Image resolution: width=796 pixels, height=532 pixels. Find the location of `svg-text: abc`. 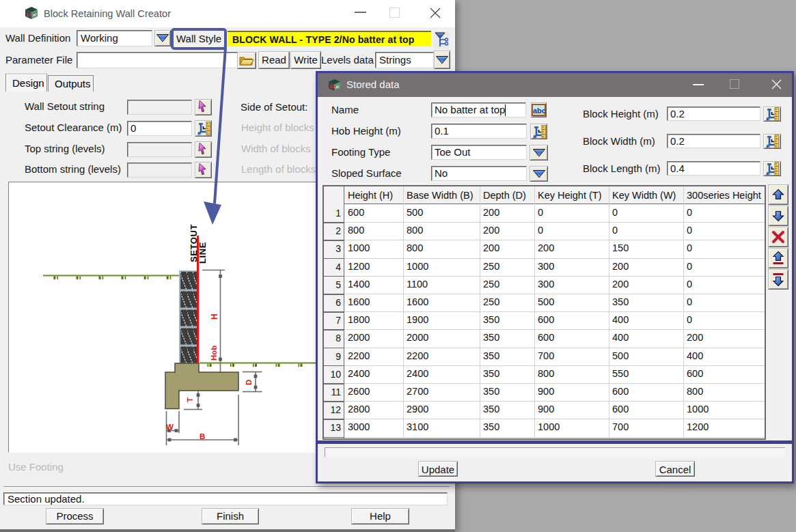

svg-text: abc is located at coordinates (540, 111).